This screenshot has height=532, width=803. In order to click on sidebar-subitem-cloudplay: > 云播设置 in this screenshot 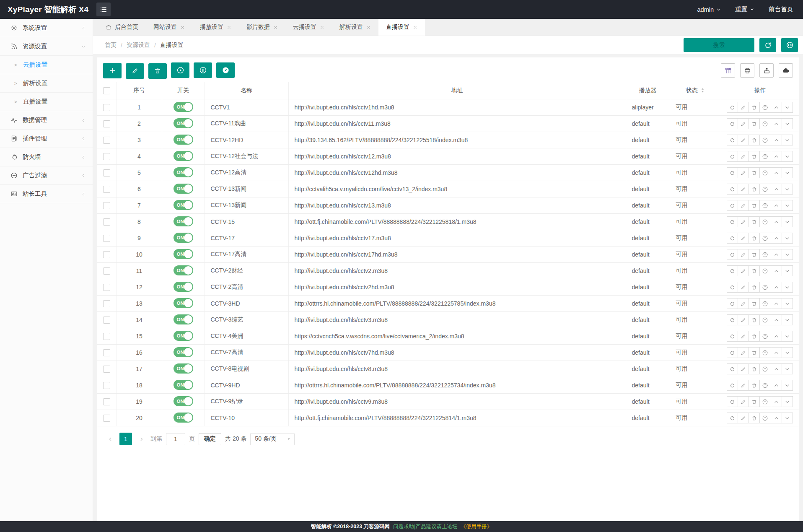, I will do `click(46, 65)`.